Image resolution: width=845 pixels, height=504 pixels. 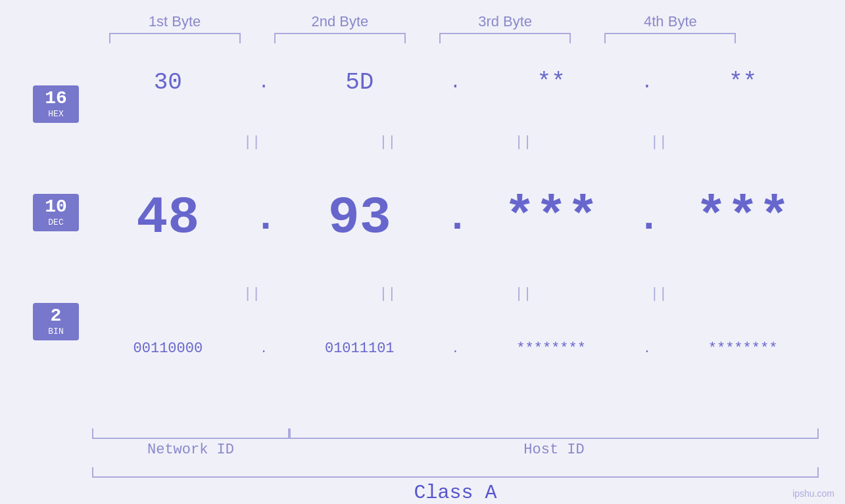 What do you see at coordinates (743, 218) in the screenshot?
I see `dec-byte-4: ***` at bounding box center [743, 218].